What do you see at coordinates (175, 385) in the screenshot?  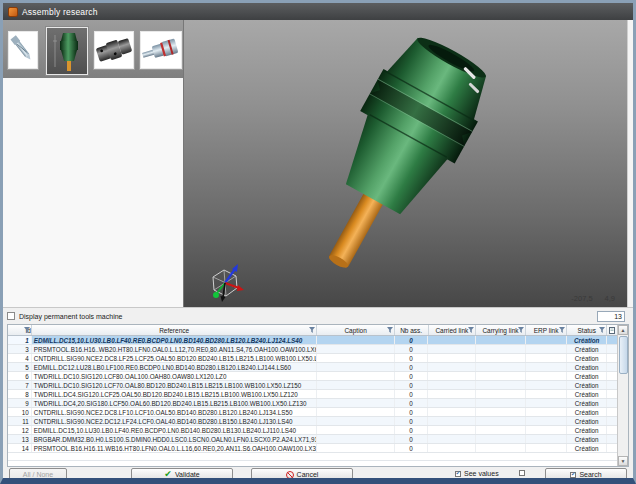 I see `cell-reference: TWDRILL.DC10.SIG120.LCF70.OAL80.BD120.BD…` at bounding box center [175, 385].